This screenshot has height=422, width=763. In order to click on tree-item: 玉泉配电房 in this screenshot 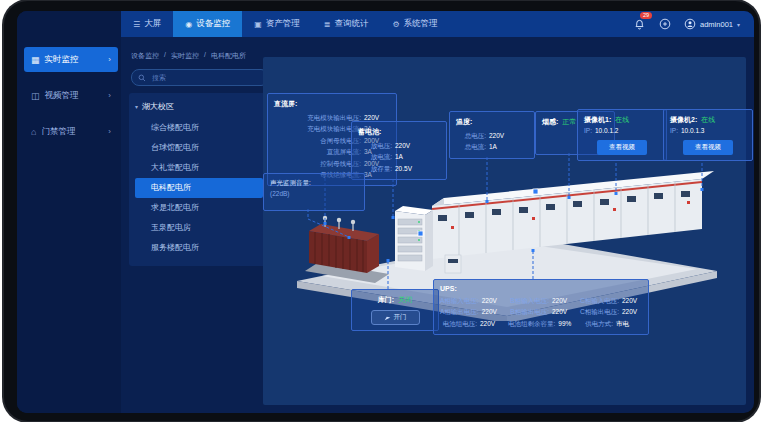, I will do `click(199, 228)`.